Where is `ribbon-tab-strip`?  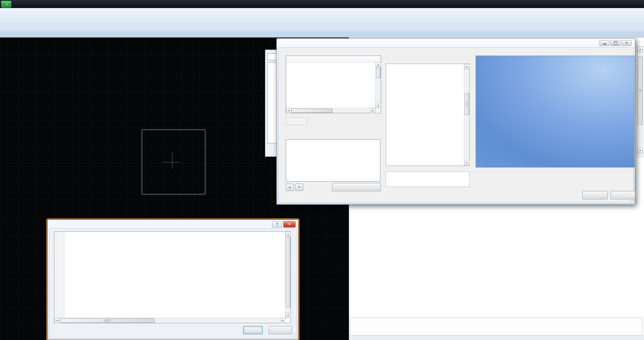 ribbon-tab-strip is located at coordinates (322, 4).